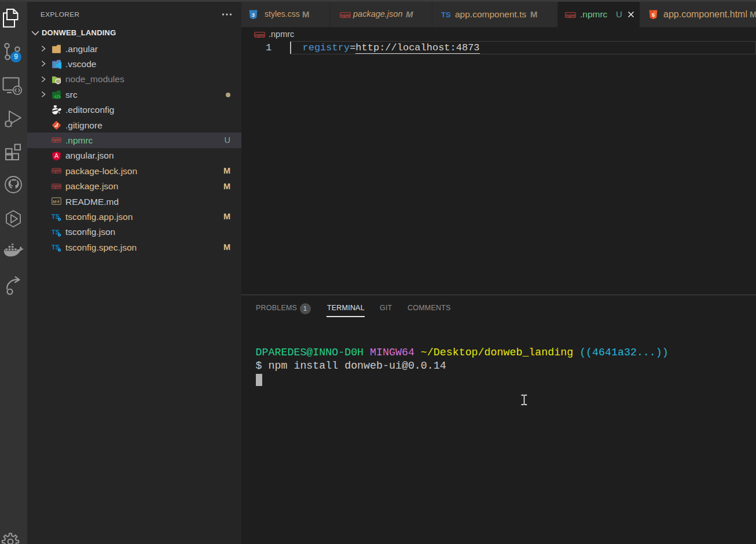  Describe the element at coordinates (446, 14) in the screenshot. I see `svg-text: TS` at that location.